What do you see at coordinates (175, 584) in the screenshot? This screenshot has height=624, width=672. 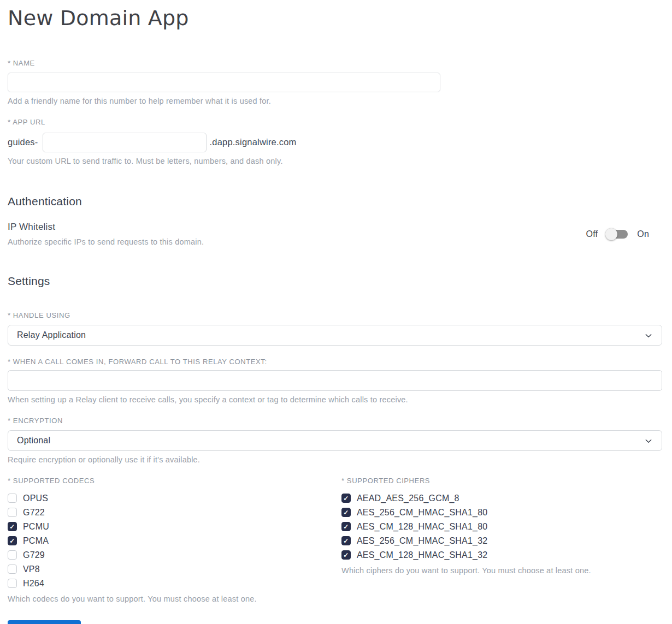 I see `codec-option-h264: H264` at bounding box center [175, 584].